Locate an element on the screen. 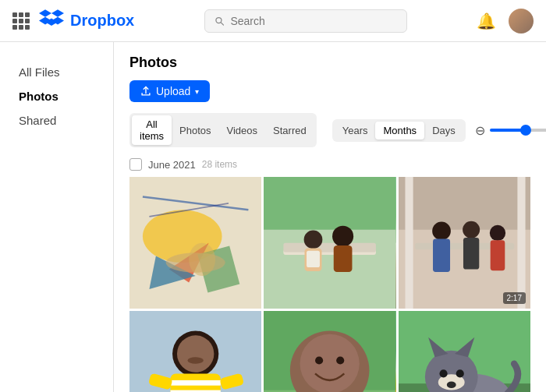 This screenshot has width=546, height=392. zoom-controls: ⊖ ⊕ is located at coordinates (510, 131).